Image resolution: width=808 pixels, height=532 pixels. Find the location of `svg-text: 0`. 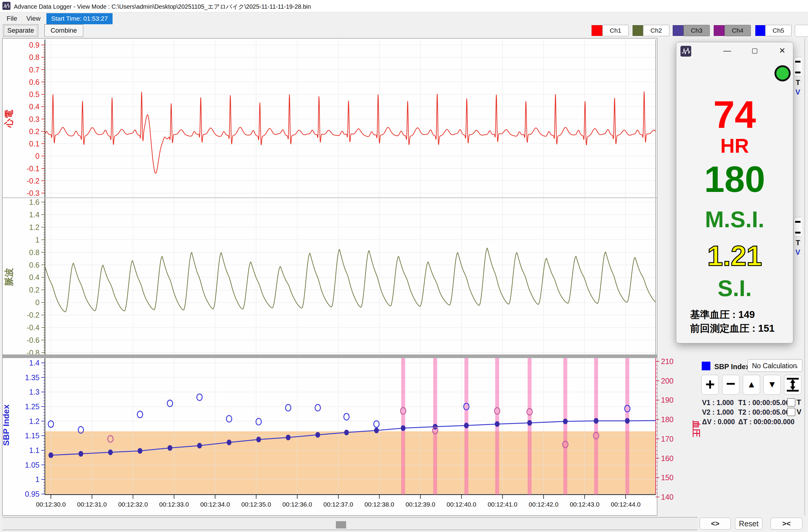

svg-text: 0 is located at coordinates (37, 302).